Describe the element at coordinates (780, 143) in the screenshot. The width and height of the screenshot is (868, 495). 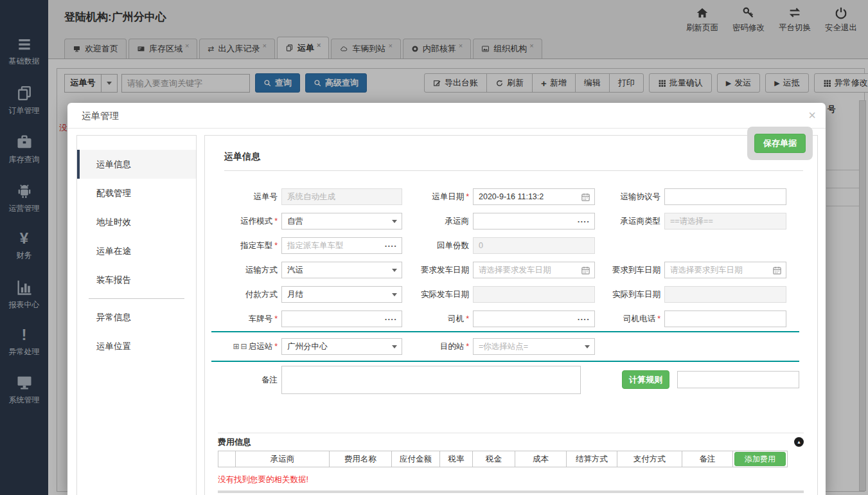
I see `save-document-button: 保存单据` at that location.